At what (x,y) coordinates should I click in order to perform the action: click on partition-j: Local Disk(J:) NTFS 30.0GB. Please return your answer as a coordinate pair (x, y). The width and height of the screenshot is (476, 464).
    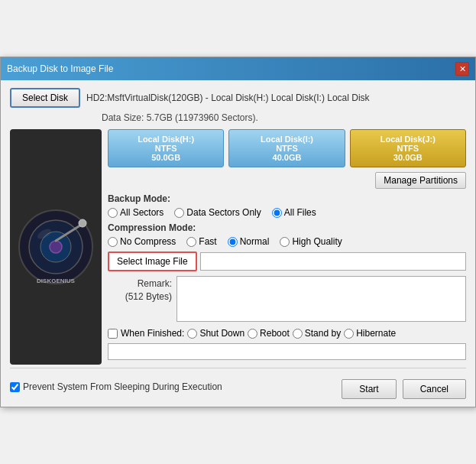
    Looking at the image, I should click on (408, 148).